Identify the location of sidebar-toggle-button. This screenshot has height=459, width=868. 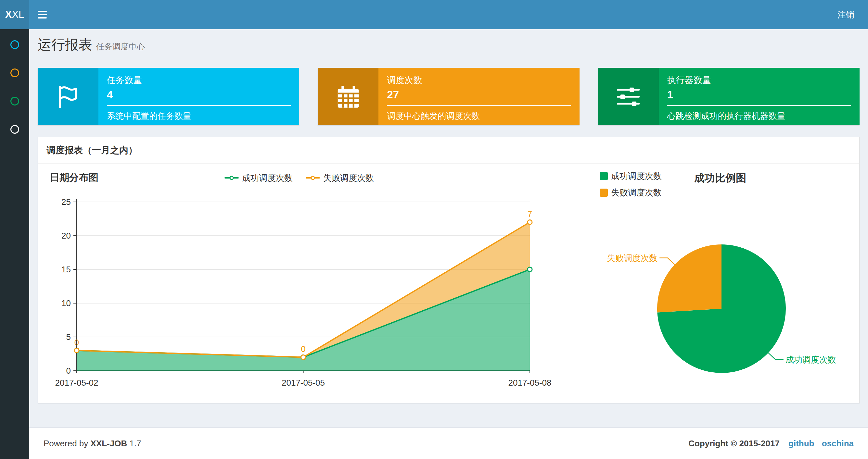
(42, 15).